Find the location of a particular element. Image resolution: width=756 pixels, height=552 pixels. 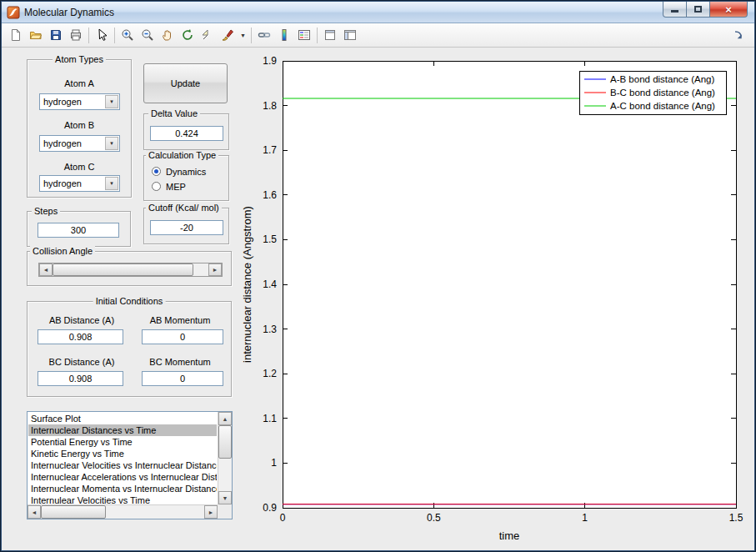

atom-c-value: hydrogen is located at coordinates (63, 183).